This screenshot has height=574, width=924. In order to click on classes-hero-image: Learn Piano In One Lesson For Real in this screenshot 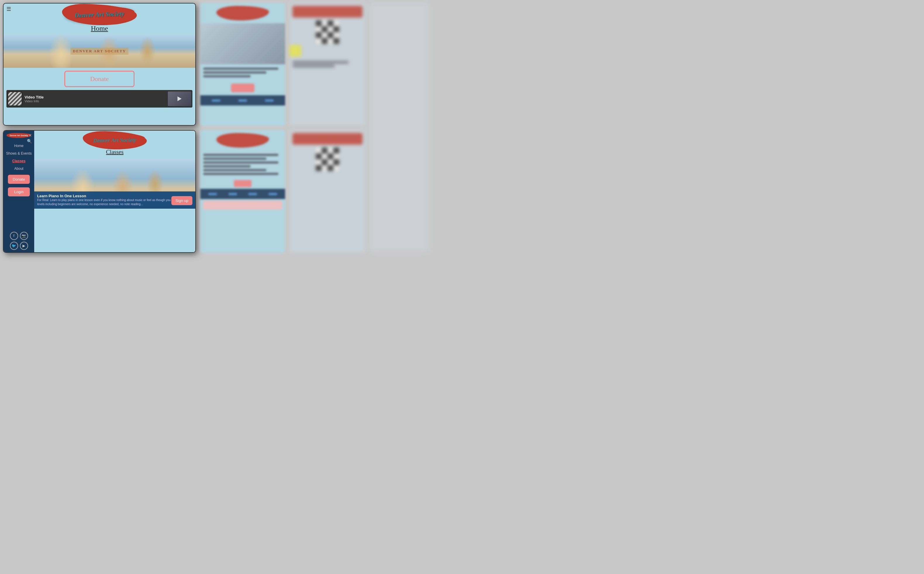, I will do `click(115, 184)`.